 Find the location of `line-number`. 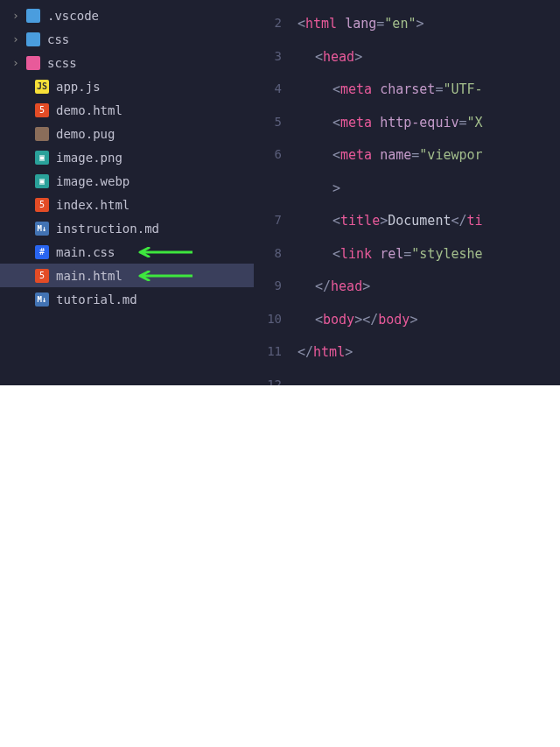

line-number is located at coordinates (276, 197).